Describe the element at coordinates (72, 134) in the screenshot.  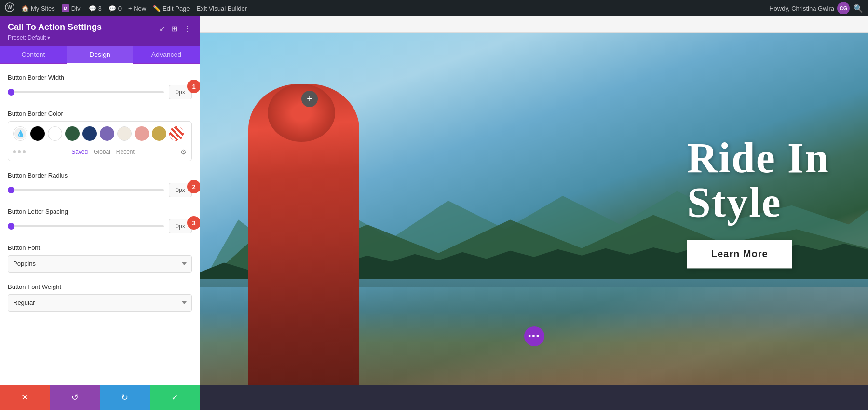
I see `color-swatch-darkgreen` at that location.